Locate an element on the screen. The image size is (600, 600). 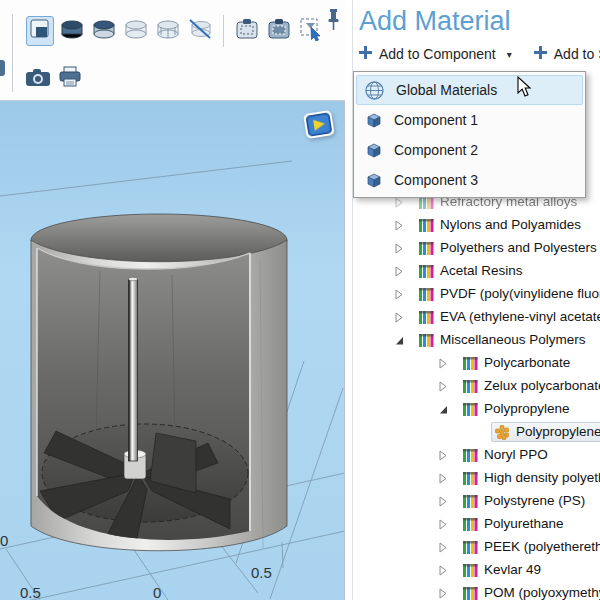
tree-row: Polycarbonate is located at coordinates (476, 362).